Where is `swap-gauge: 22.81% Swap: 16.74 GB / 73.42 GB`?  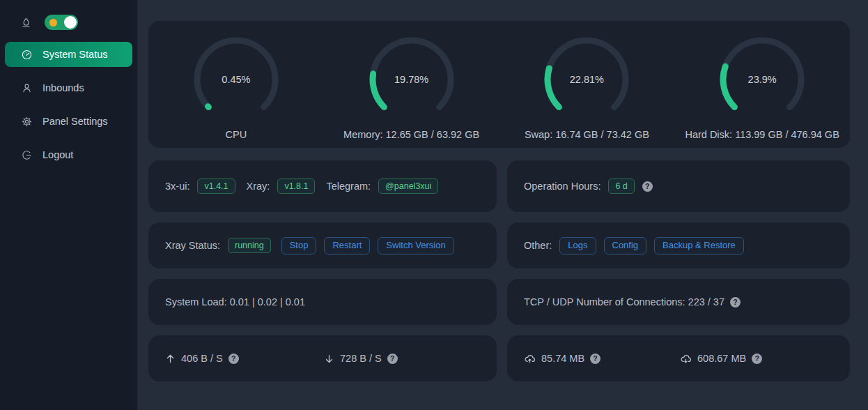
swap-gauge: 22.81% Swap: 16.74 GB / 73.42 GB is located at coordinates (587, 84).